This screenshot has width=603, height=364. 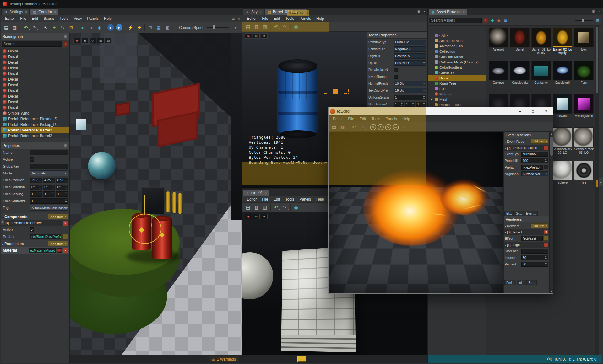 What do you see at coordinates (63, 28) in the screenshot?
I see `rotate-icon` at bounding box center [63, 28].